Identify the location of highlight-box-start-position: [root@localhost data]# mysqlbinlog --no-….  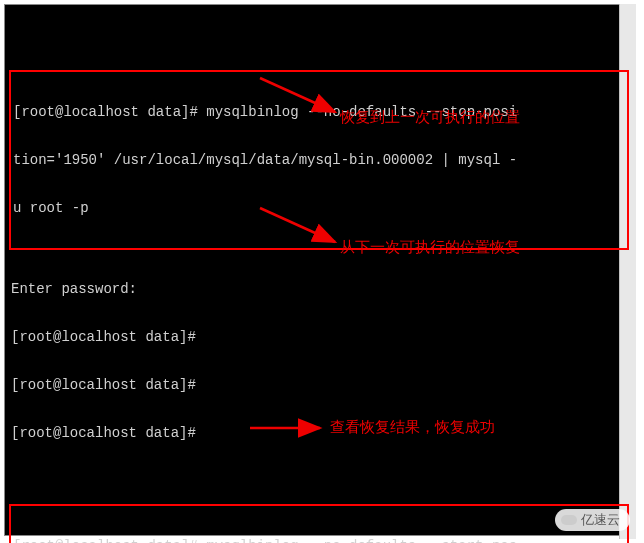
(319, 524).